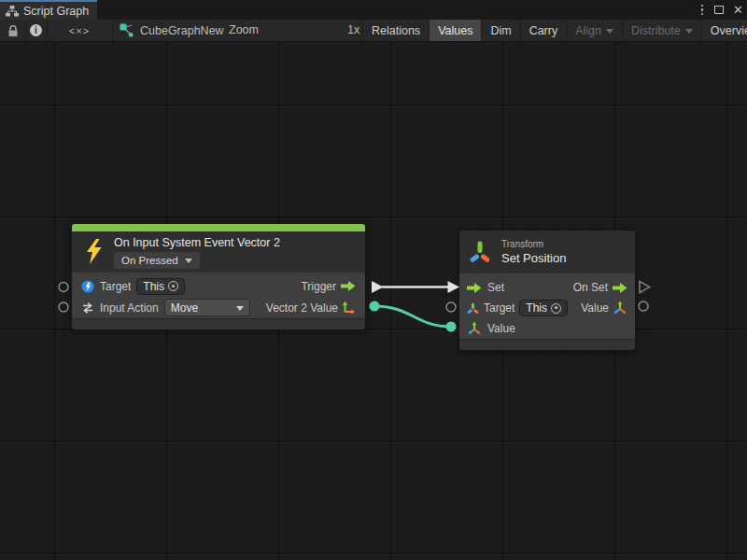  I want to click on window-menu-icon, so click(702, 10).